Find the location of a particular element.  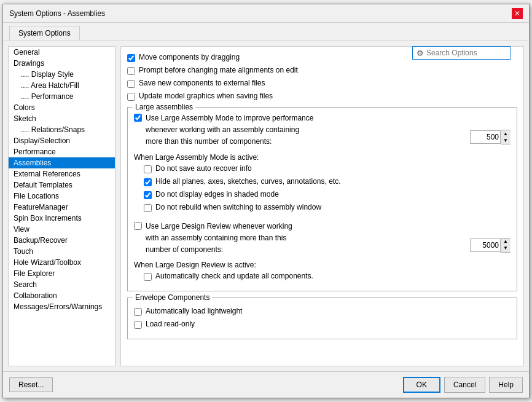

when-design-review-label: When Large Design Review is active: is located at coordinates (322, 265).